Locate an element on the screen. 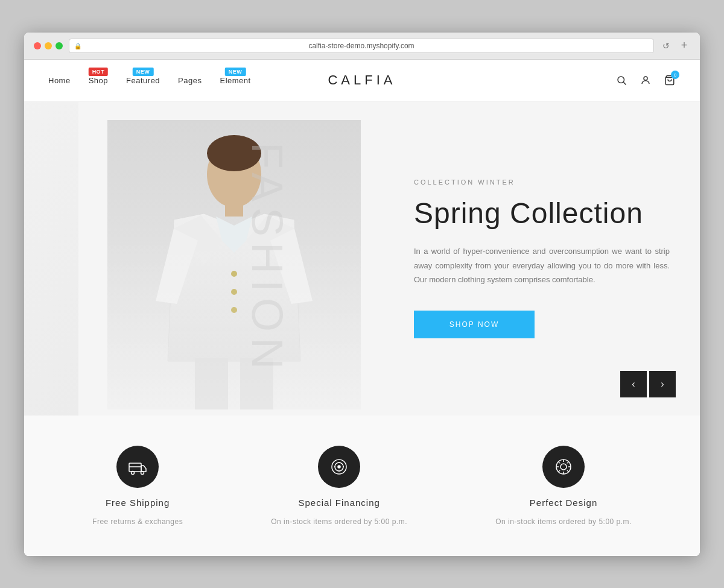 This screenshot has width=724, height=588. prev-slide-button: ‹ is located at coordinates (634, 384).